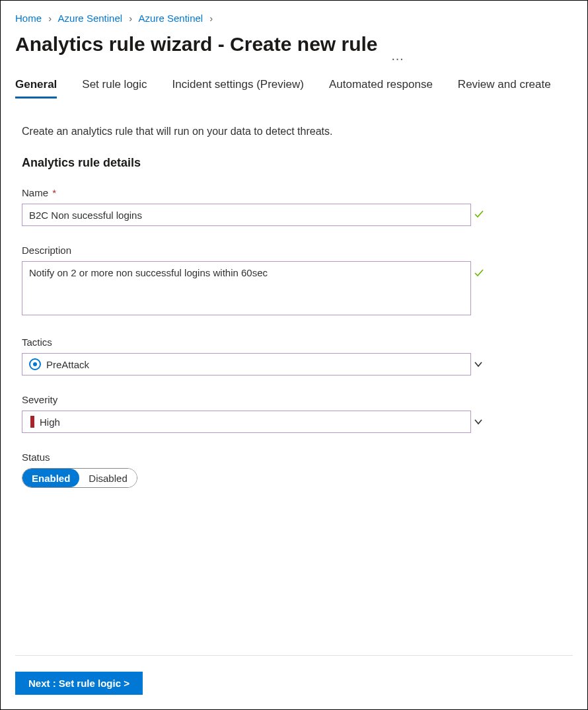  I want to click on severity-label: Severity, so click(256, 399).